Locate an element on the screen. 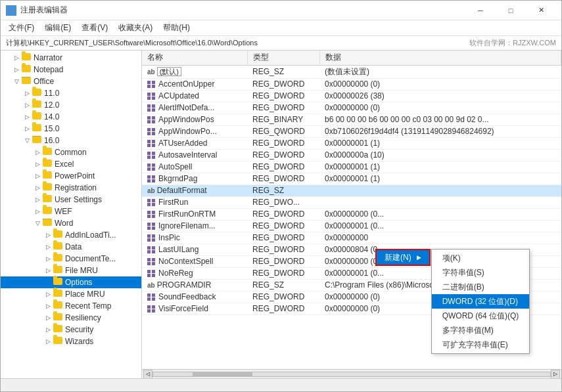 The width and height of the screenshot is (562, 392). tree-item-usersettings: ▷ User Settings is located at coordinates (71, 200).